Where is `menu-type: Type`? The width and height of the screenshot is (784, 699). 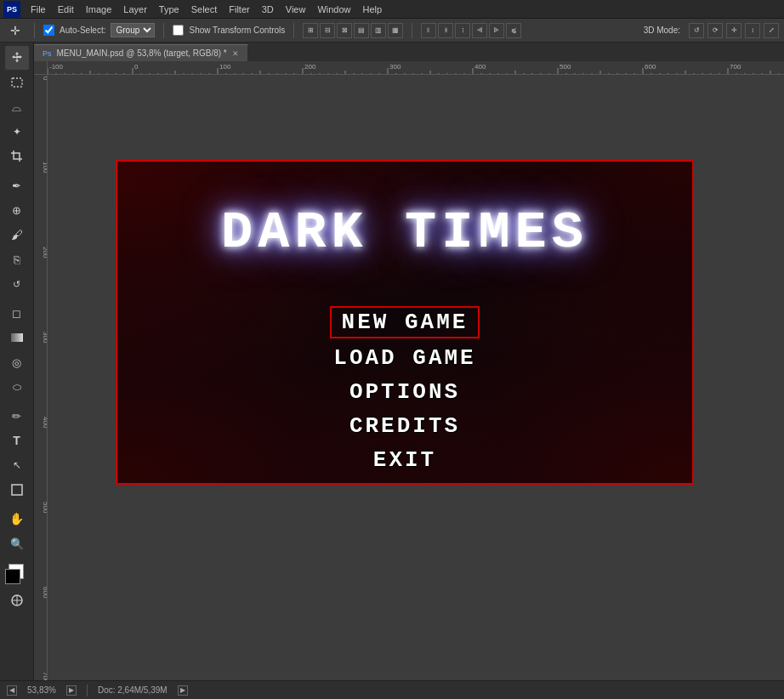 menu-type: Type is located at coordinates (169, 9).